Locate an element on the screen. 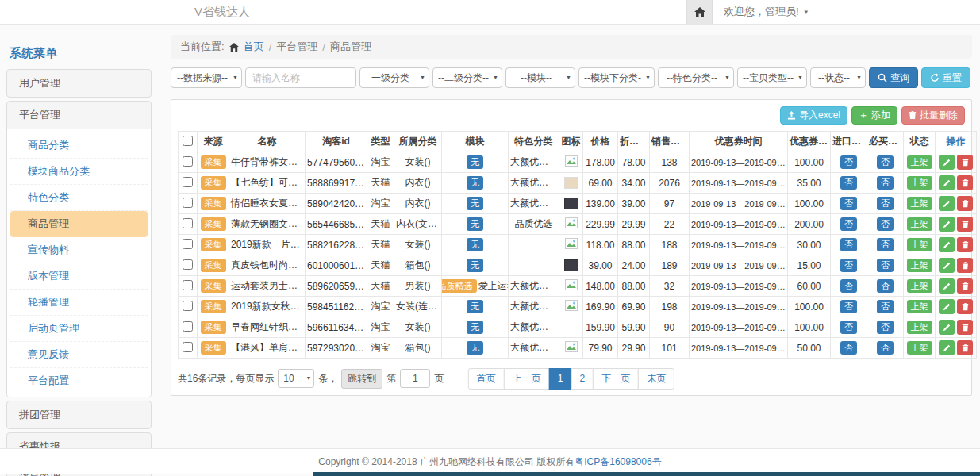  pager-button-2: 2 is located at coordinates (582, 379).